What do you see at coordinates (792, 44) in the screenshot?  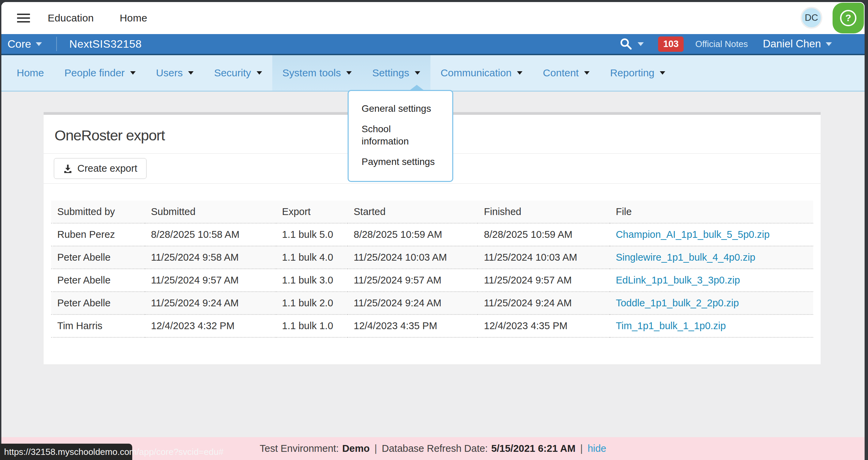 I see `user-name: Daniel Chen` at bounding box center [792, 44].